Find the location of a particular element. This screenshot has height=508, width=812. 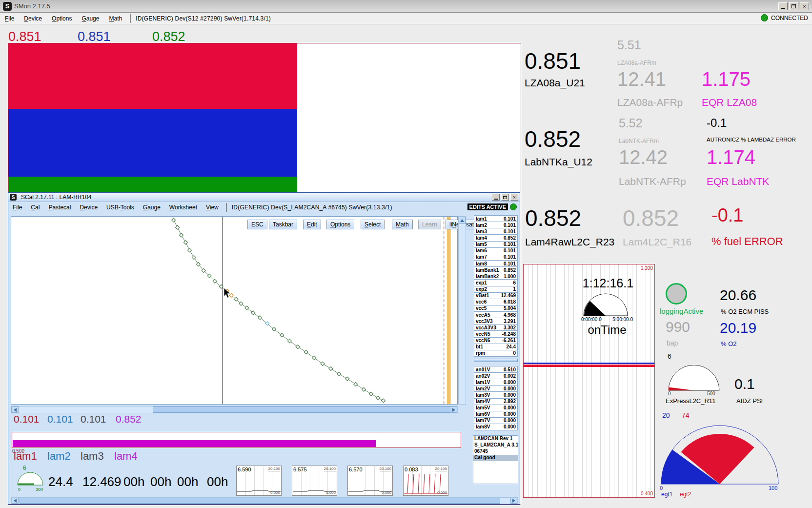

toolbar-button-esc: ESC is located at coordinates (258, 224).